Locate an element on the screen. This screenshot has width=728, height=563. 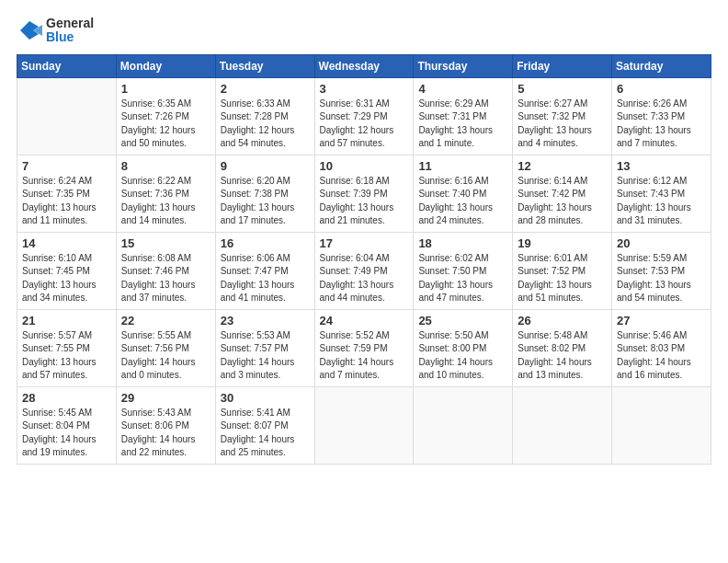
calendar-cell: 19Sunrise: 6:01 AMSunset: 7:52 PMDayligh… is located at coordinates (563, 270).